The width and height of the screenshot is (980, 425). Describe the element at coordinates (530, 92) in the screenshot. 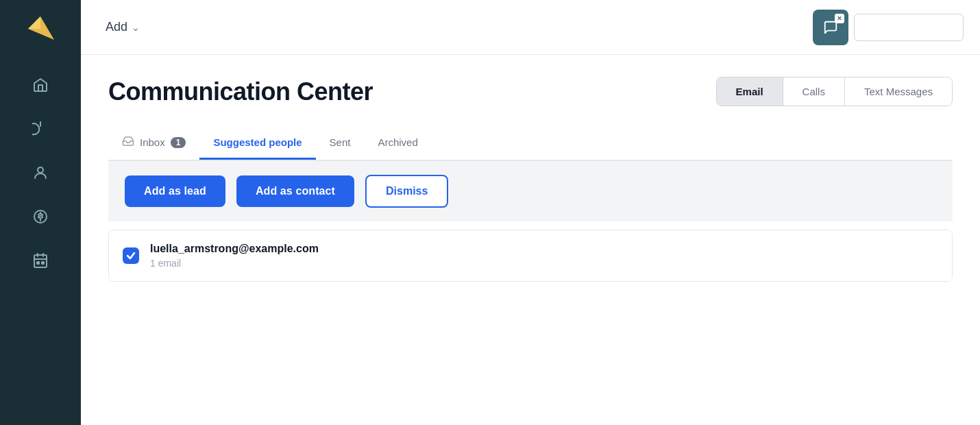

I see `page-header: Communication Center Email Calls Text Me…` at that location.